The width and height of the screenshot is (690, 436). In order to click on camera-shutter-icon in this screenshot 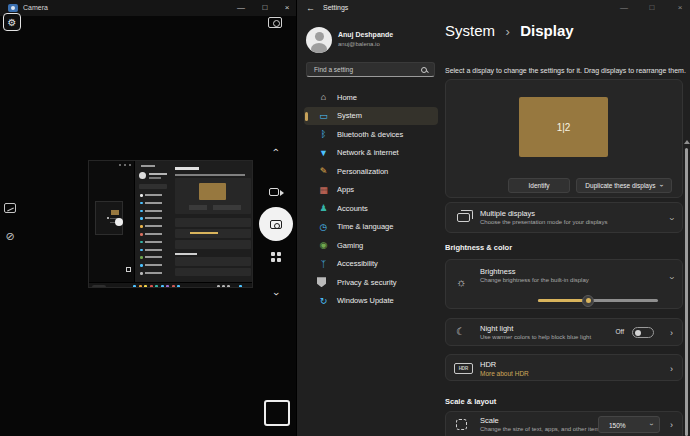, I will do `click(276, 224)`.